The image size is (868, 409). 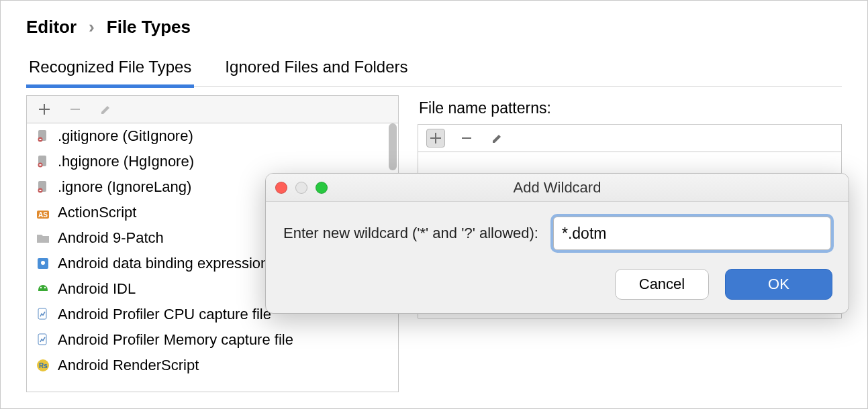 I want to click on list-item-label: .ignore (IgnoreLang), so click(x=125, y=187).